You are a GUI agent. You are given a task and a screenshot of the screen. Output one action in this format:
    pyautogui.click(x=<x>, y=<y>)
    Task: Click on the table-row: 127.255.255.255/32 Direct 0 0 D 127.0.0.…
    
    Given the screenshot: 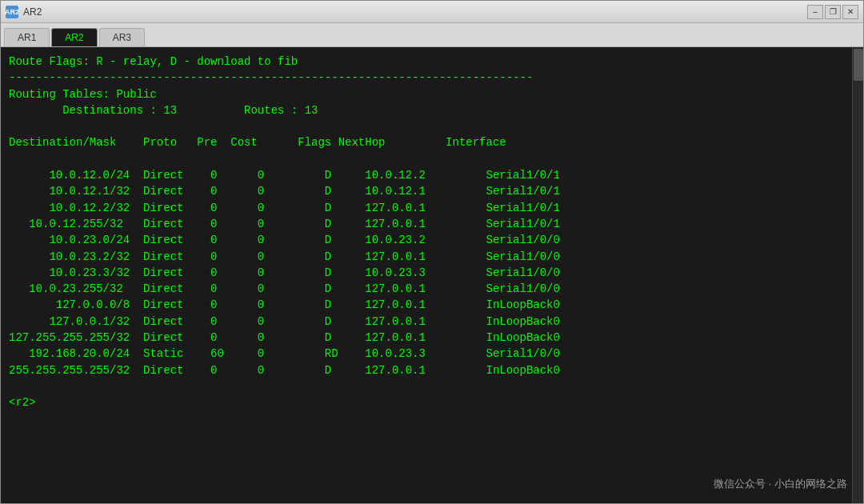 What is the action you would take?
    pyautogui.click(x=432, y=338)
    